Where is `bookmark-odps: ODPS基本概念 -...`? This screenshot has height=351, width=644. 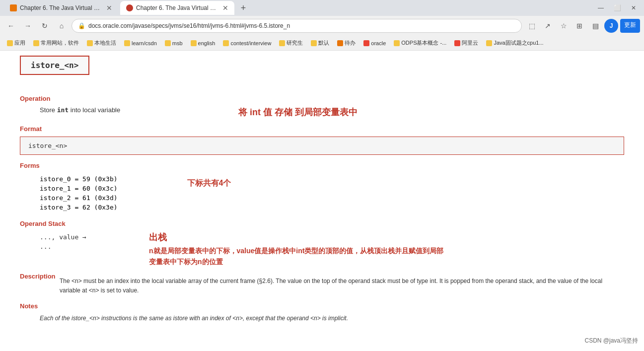
bookmark-odps: ODPS基本概念 -... is located at coordinates (420, 43).